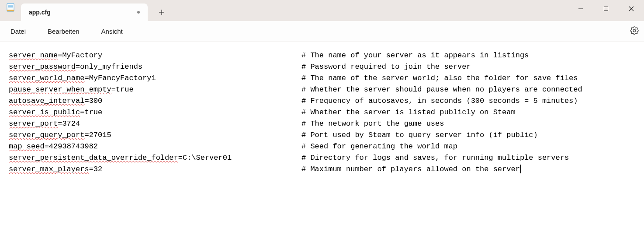  I want to click on config-value: MyFancyFactory1, so click(122, 78).